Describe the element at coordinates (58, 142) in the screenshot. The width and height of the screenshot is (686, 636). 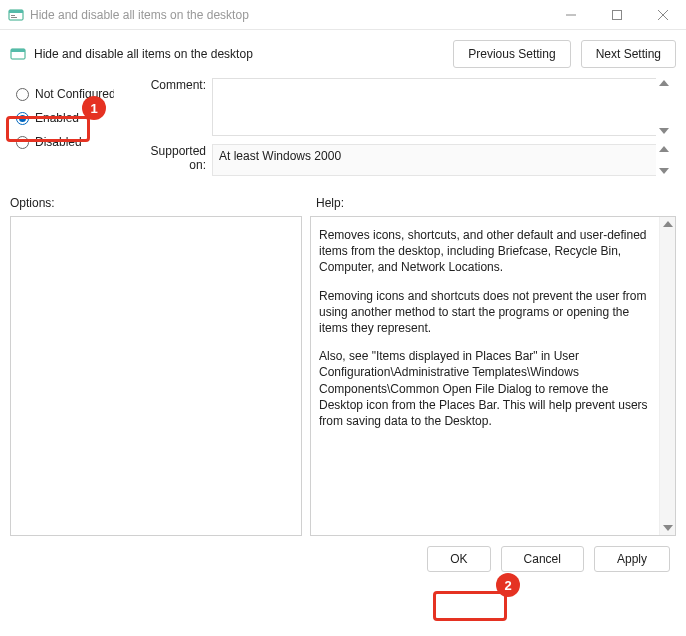
I see `radio-label: Disabled` at that location.